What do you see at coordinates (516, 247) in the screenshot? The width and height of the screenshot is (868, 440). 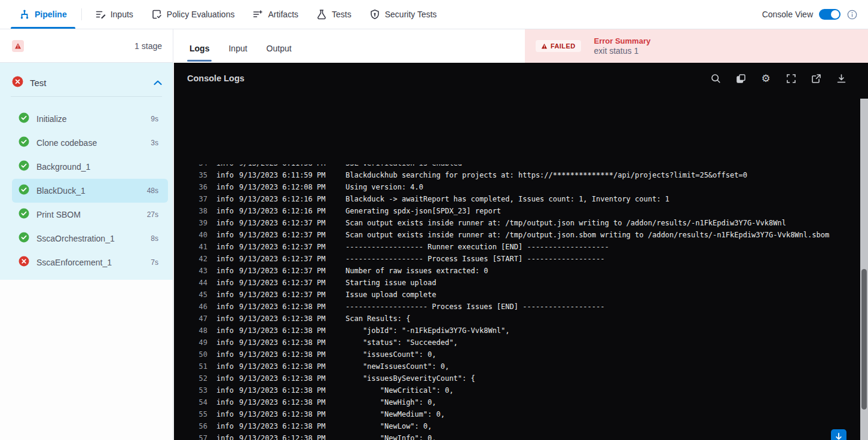 I see `log-line: 41info9/13/2023 6:12:37 PM--------------…` at bounding box center [516, 247].